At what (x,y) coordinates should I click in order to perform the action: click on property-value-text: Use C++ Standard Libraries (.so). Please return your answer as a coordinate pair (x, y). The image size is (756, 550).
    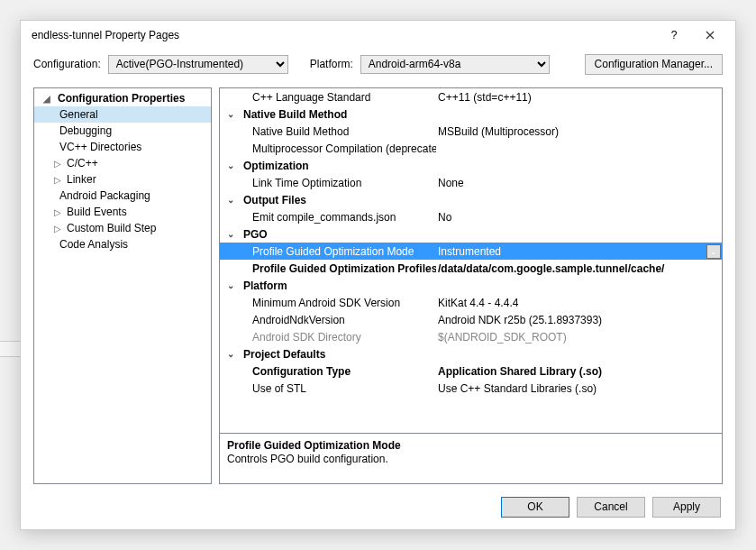
    Looking at the image, I should click on (517, 389).